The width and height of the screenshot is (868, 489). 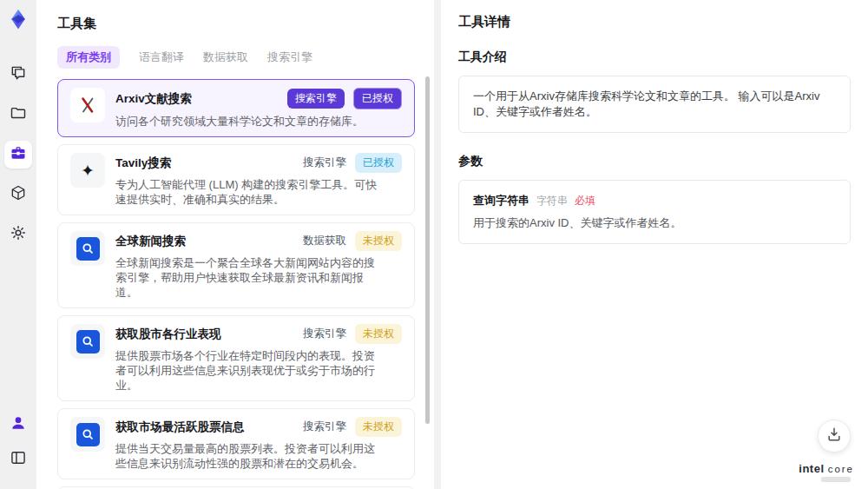 What do you see at coordinates (18, 459) in the screenshot?
I see `panel-layout-icon` at bounding box center [18, 459].